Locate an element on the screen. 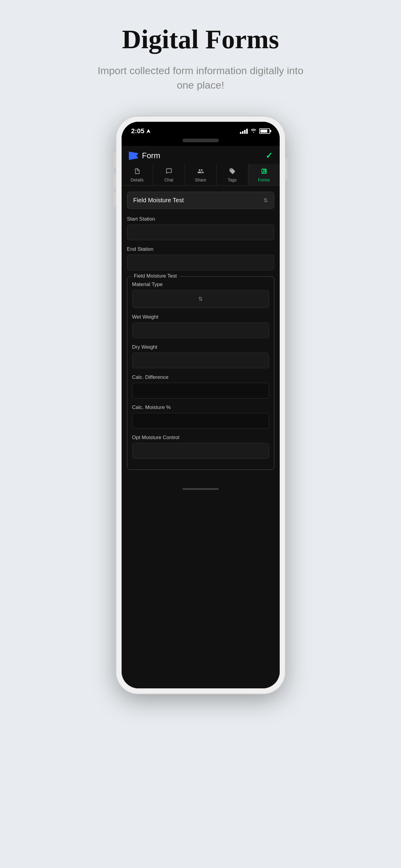 The image size is (401, 868). opt-moisture-field: Opt Moisture Control is located at coordinates (201, 447).